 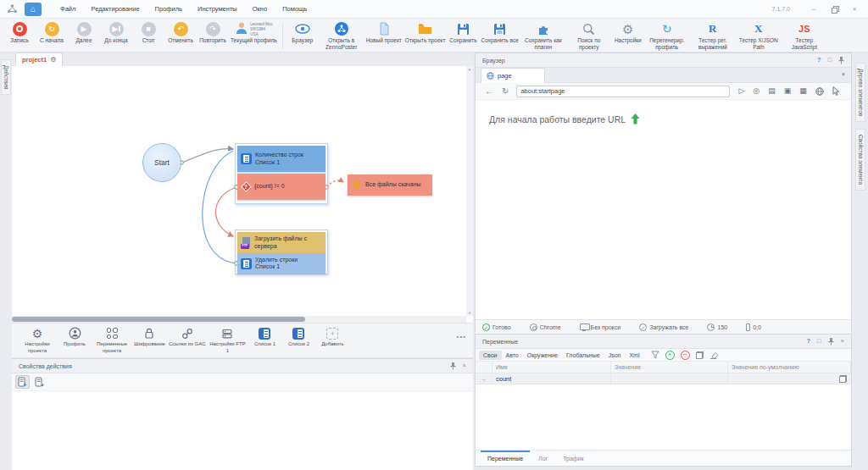 What do you see at coordinates (254, 32) in the screenshot?
I see `current-profile-button: Leonard Mco 9/8/1984 USA Текущий профиль` at bounding box center [254, 32].